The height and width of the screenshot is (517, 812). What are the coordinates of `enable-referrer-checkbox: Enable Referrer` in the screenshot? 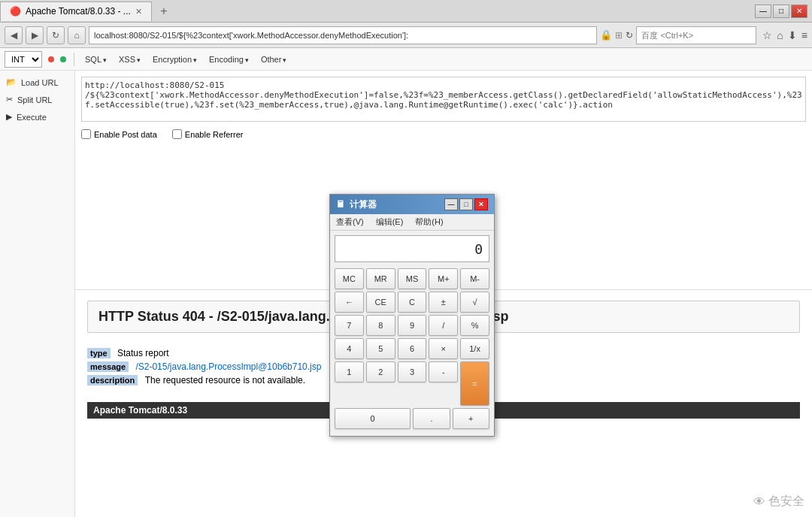 It's located at (208, 134).